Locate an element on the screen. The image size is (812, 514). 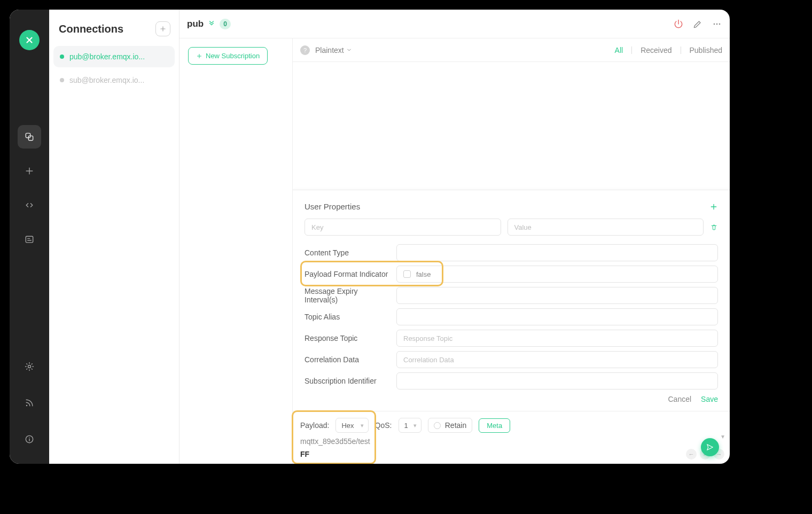
connections-title: Connections is located at coordinates (91, 29).